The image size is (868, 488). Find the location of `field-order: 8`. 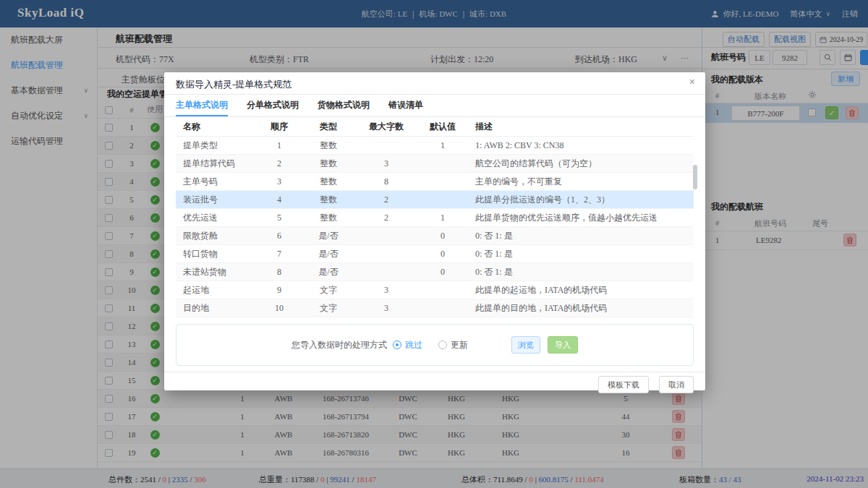

field-order: 8 is located at coordinates (279, 272).